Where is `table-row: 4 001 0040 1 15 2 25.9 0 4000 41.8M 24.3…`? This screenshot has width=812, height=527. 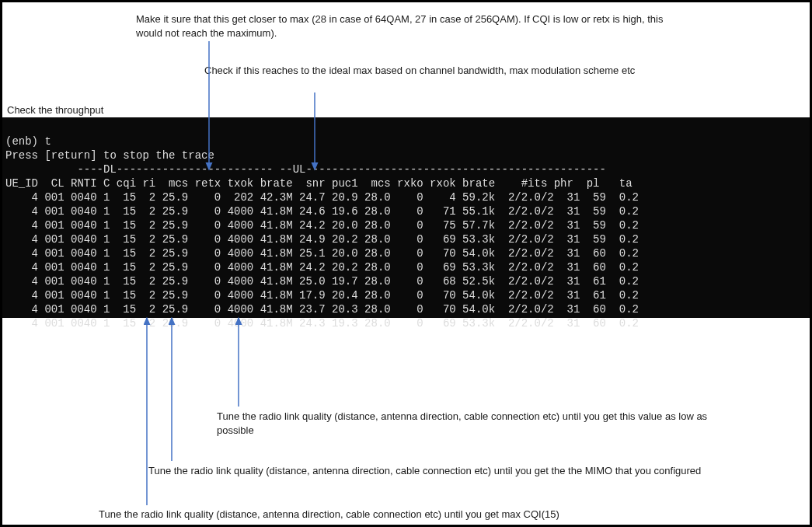
table-row: 4 001 0040 1 15 2 25.9 0 4000 41.8M 24.3… is located at coordinates (322, 323).